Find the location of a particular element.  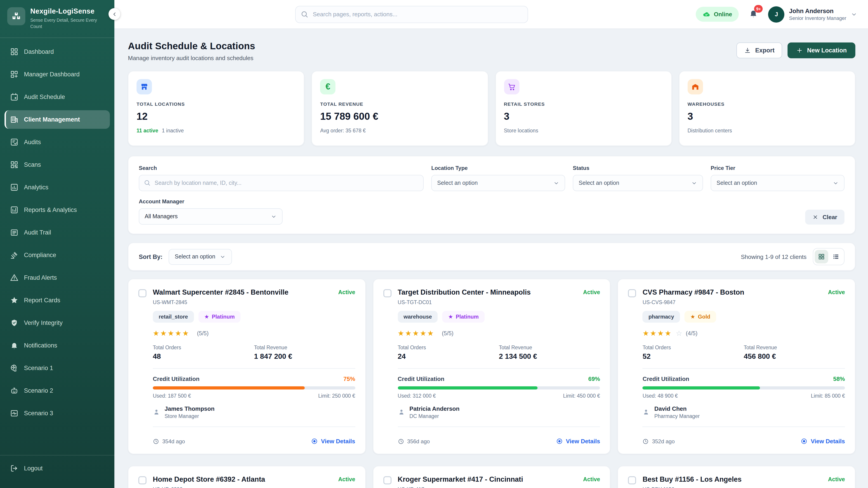

contact-role: Store Manager is located at coordinates (189, 416).